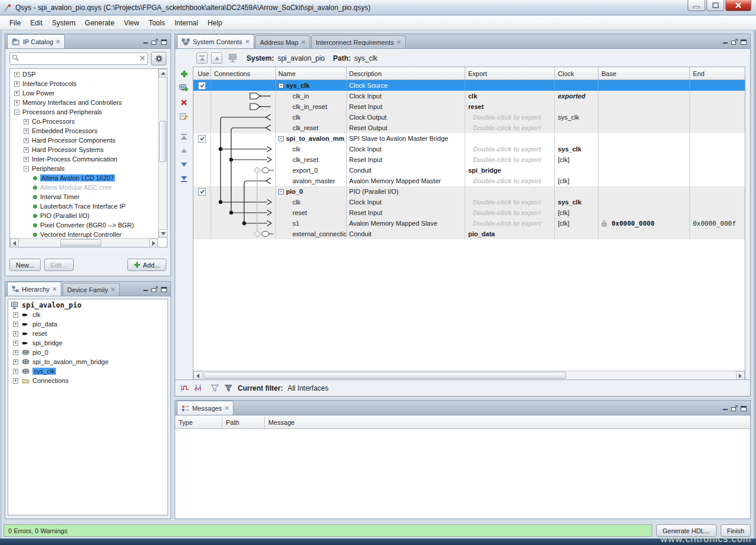 The width and height of the screenshot is (756, 545). I want to click on table-row: resetReset InputDouble-click to export[c…, so click(469, 213).